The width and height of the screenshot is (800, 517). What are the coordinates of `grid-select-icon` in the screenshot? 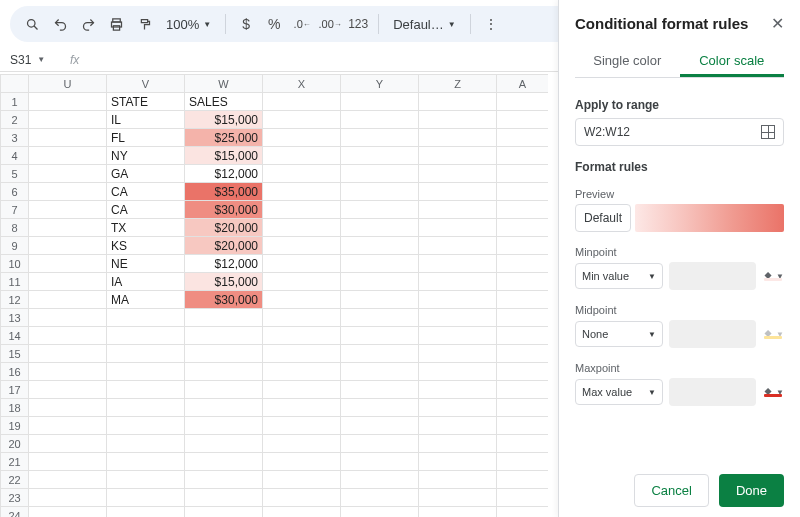 It's located at (768, 132).